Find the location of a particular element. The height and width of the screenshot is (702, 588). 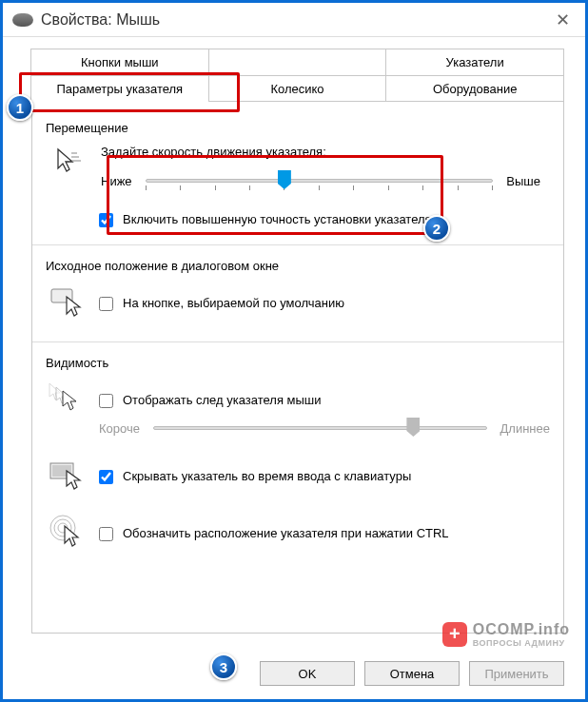

pointer-speed-slider is located at coordinates (320, 181).